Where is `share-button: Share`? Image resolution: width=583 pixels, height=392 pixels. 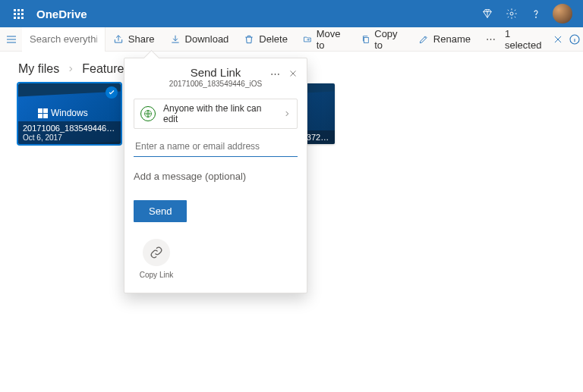 share-button: Share is located at coordinates (134, 39).